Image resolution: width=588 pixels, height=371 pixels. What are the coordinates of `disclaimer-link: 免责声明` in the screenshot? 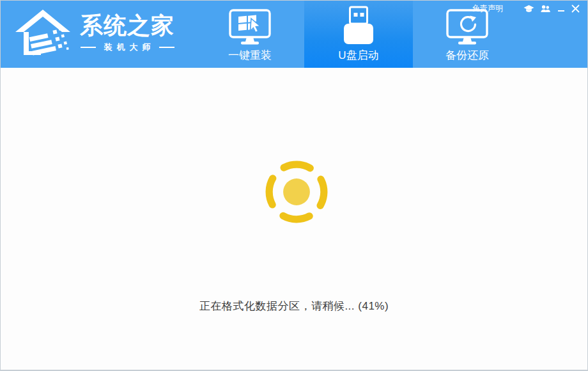 It's located at (488, 9).